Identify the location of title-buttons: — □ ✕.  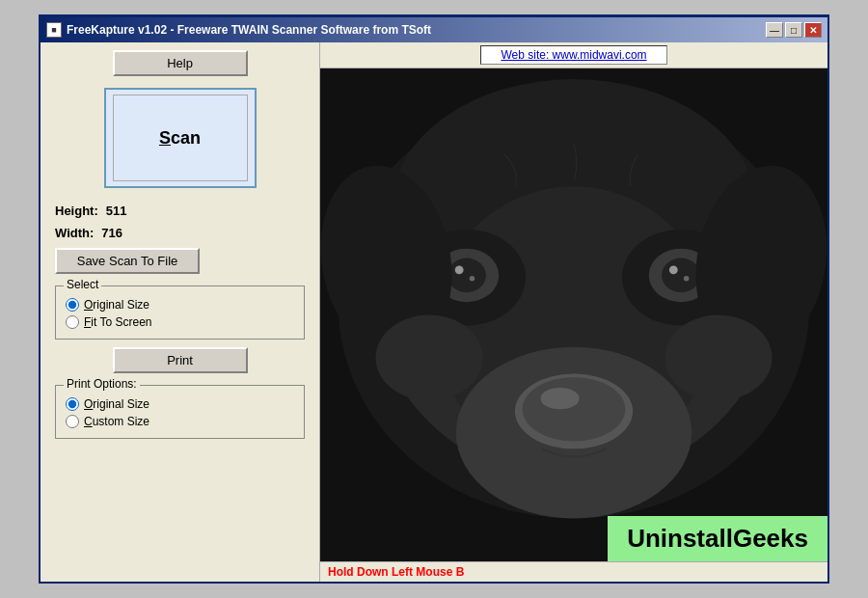
(794, 30).